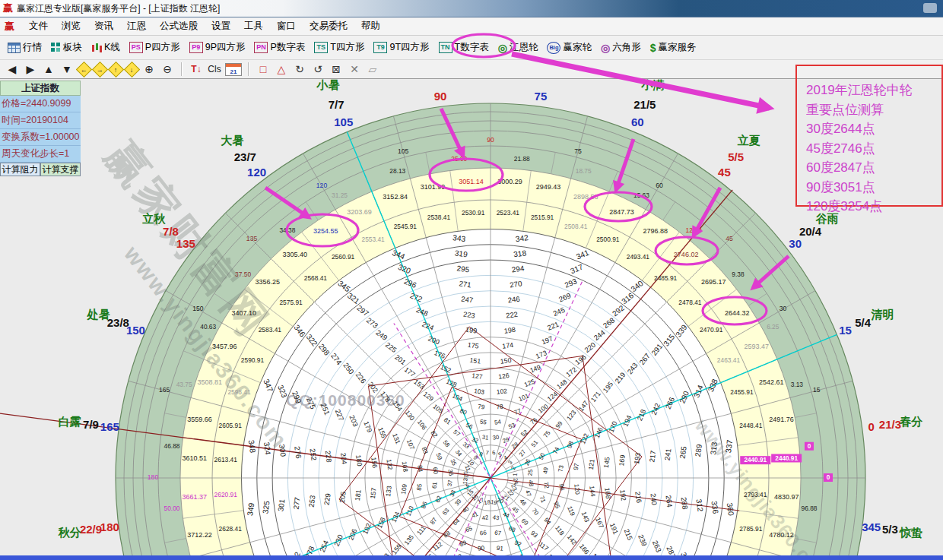  I want to click on toolbar-button-candle: K线, so click(106, 47).